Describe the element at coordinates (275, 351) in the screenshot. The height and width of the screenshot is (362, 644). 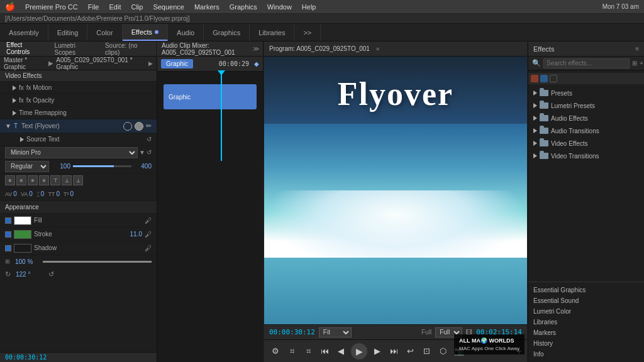
I see `monitor-btn-settings: ⚙` at that location.